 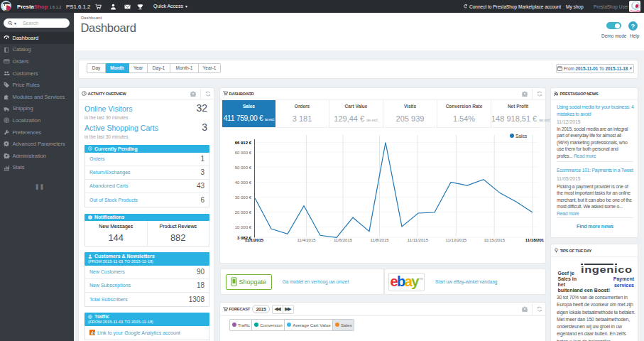 What do you see at coordinates (244, 197) in the screenshot?
I see `svg-text: 30 000 €` at bounding box center [244, 197].